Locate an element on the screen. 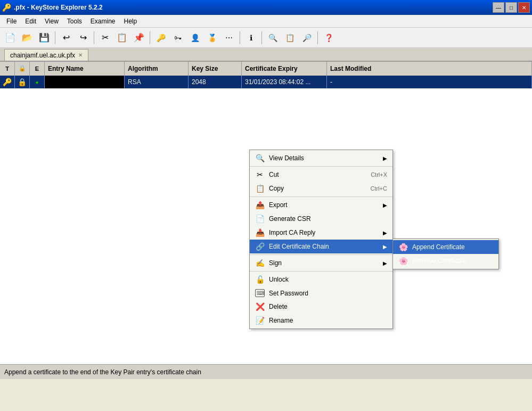 This screenshot has height=411, width=532. toolbar-sep2 is located at coordinates (94, 38).